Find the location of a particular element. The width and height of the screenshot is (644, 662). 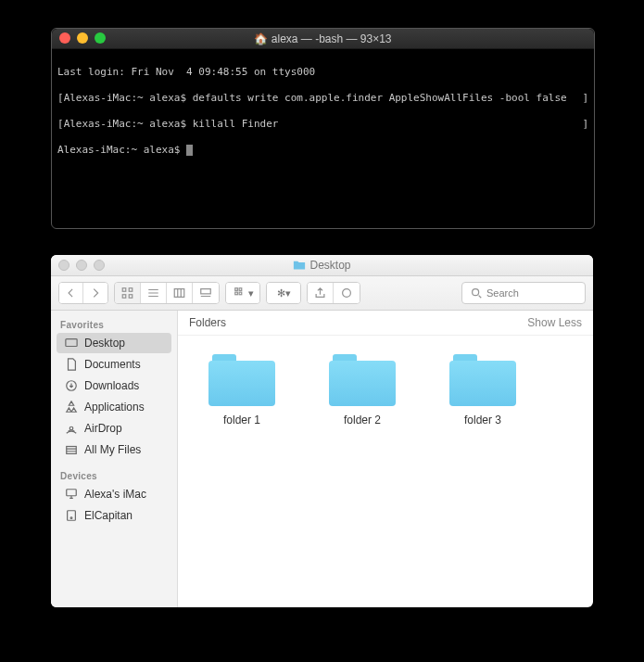

back-button is located at coordinates (71, 293).